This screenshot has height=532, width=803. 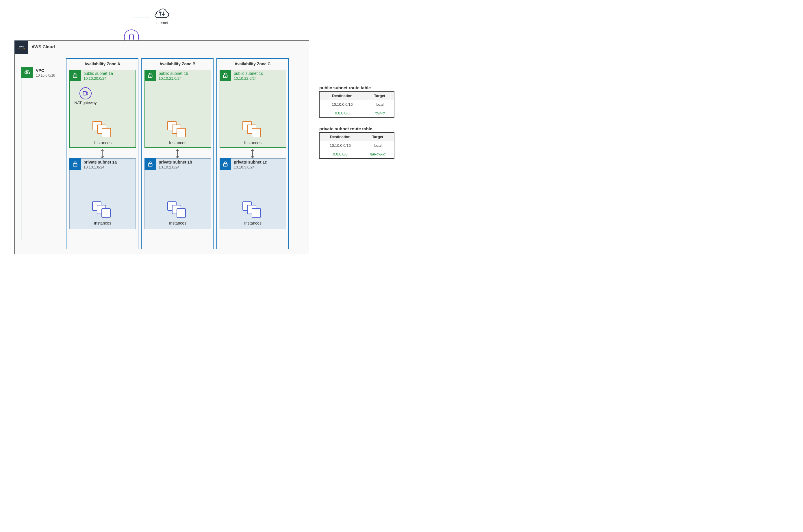 What do you see at coordinates (380, 113) in the screenshot?
I see `rt-target: igw-id` at bounding box center [380, 113].